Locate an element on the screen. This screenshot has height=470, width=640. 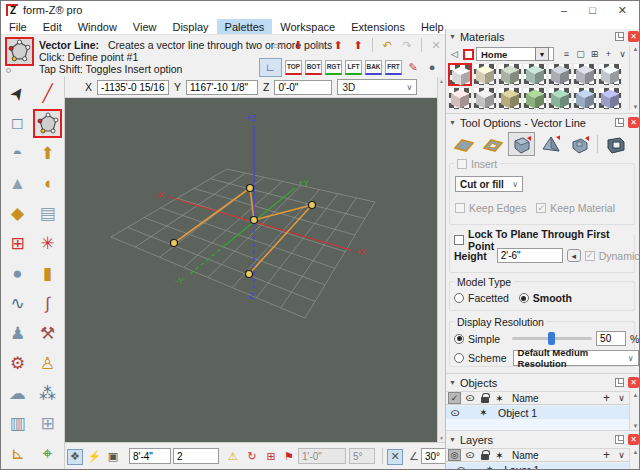
window-tile-icon: ▣ is located at coordinates (113, 457).